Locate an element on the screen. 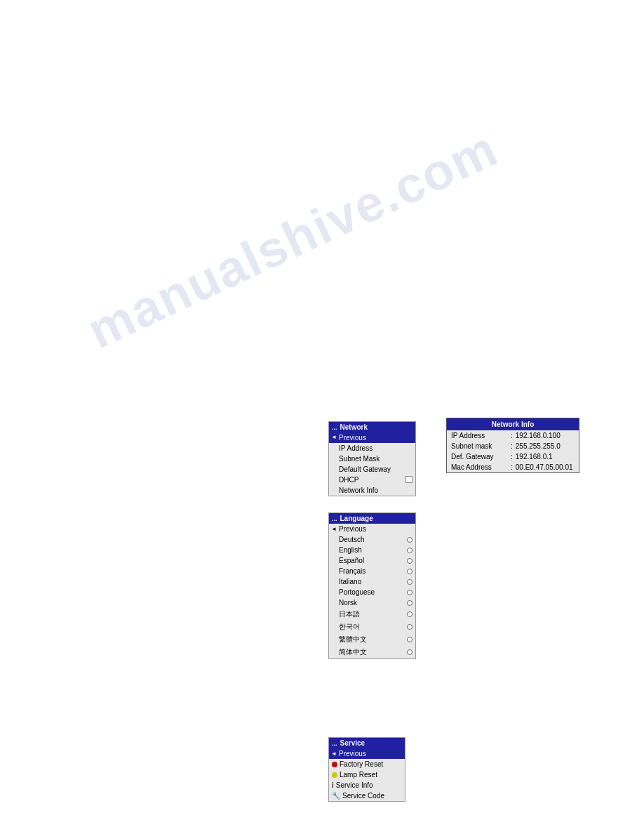 The height and width of the screenshot is (834, 644). lang-korean-item: 한국어 is located at coordinates (372, 627).